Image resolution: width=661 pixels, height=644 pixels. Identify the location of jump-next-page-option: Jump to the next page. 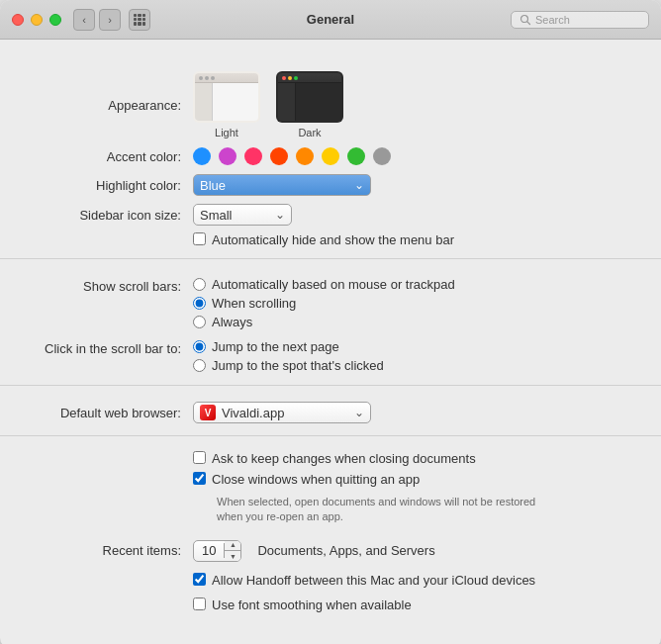
(289, 346).